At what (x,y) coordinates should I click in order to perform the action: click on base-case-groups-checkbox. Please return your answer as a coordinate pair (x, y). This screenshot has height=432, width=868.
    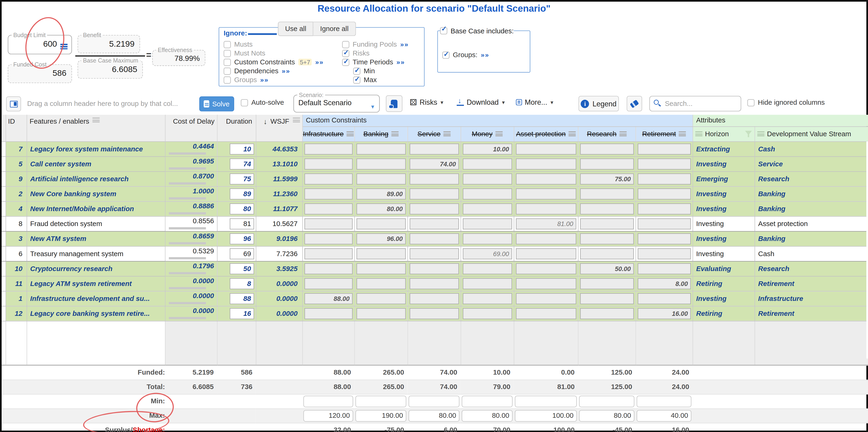
    Looking at the image, I should click on (446, 55).